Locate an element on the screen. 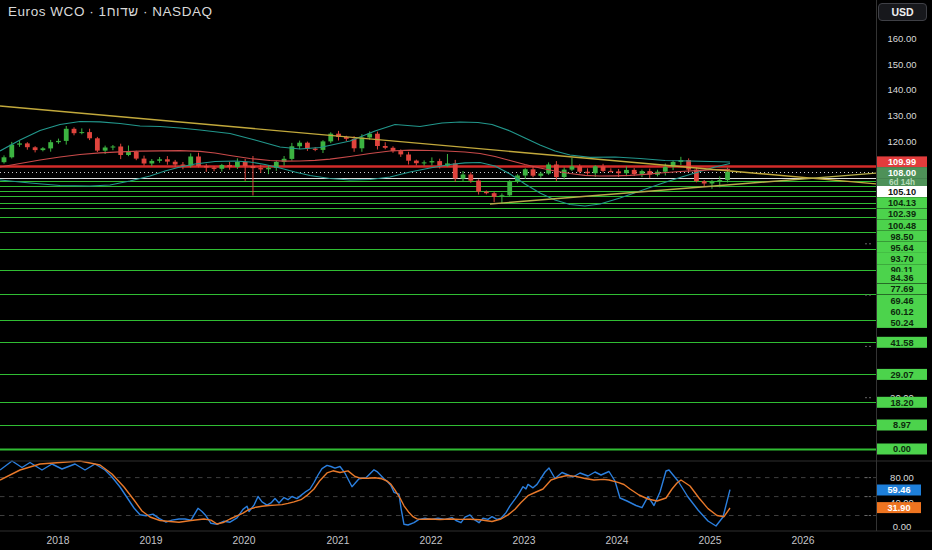  svg-text: 31.90 is located at coordinates (900, 508).